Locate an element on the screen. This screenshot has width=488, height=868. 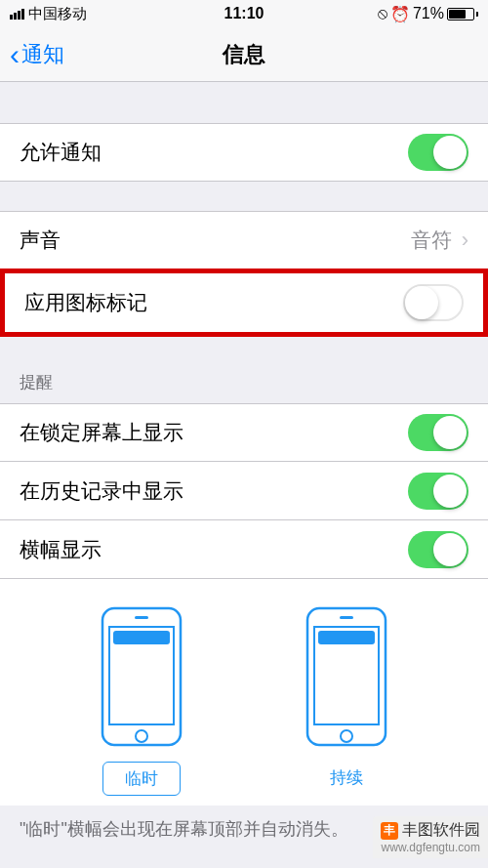
chevron-left-icon: ‹ is located at coordinates (15, 55).